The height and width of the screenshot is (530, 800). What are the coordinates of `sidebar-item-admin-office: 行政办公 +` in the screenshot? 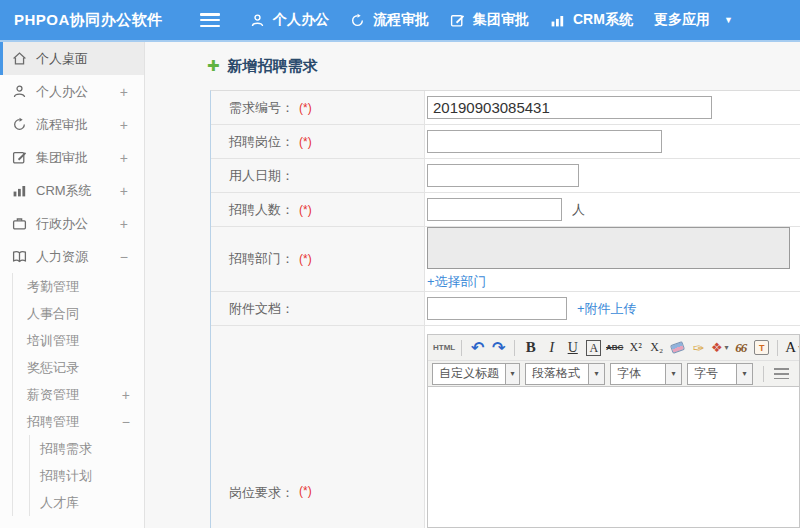 It's located at (72, 224).